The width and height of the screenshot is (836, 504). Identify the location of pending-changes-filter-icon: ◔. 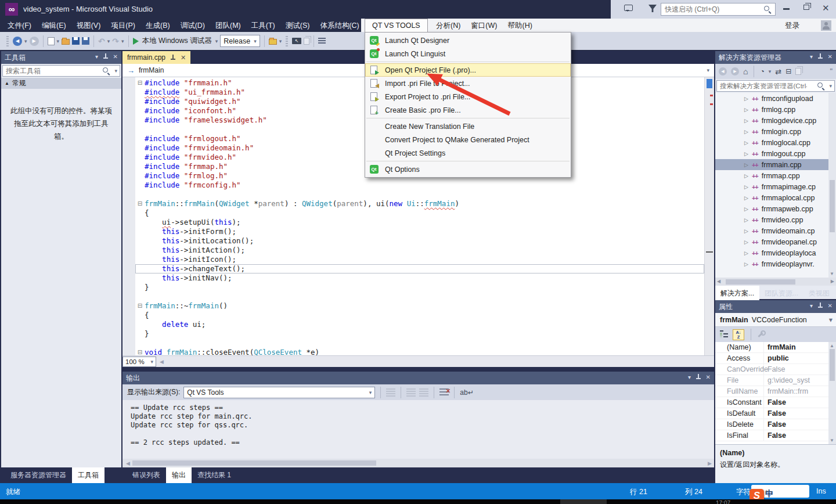
(762, 71).